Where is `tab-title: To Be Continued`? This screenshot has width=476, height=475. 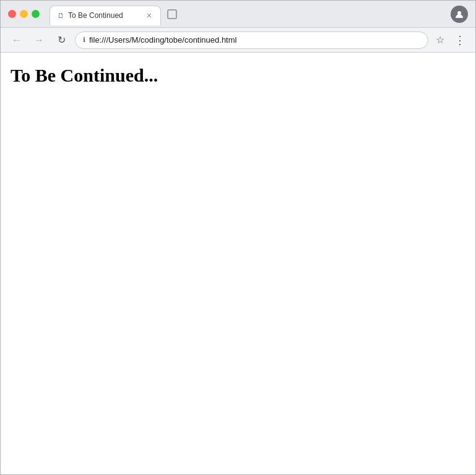
tab-title: To Be Continued is located at coordinates (105, 15).